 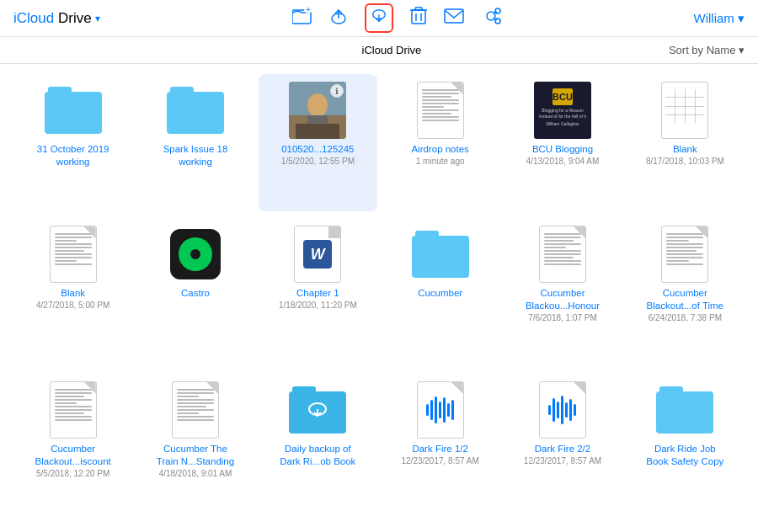 I want to click on header: iCloud Drive ▾ + William ▾, so click(x=379, y=19).